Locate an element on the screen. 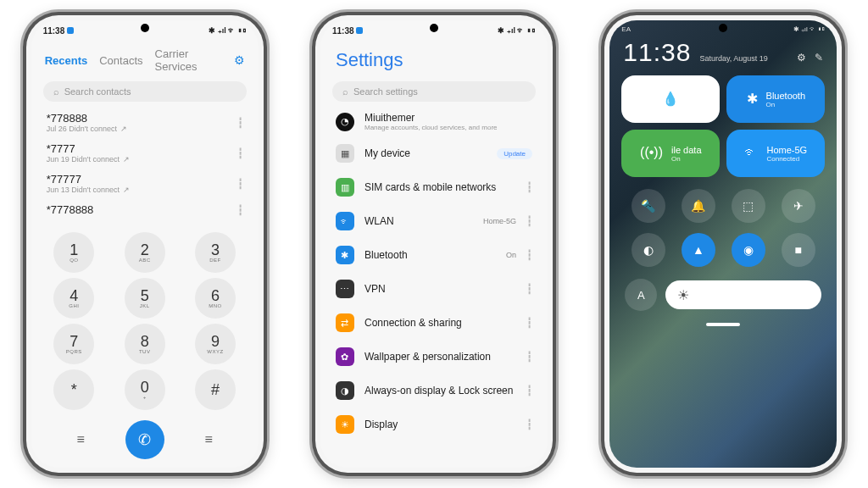 The width and height of the screenshot is (868, 488). key-5: 5JKL is located at coordinates (145, 298).